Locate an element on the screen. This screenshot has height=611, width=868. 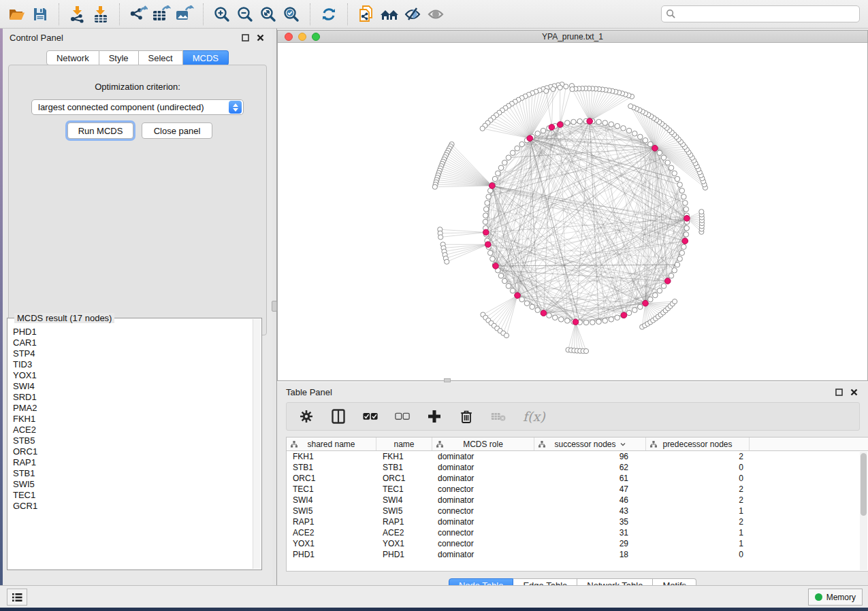
tab-select: Select is located at coordinates (161, 58).